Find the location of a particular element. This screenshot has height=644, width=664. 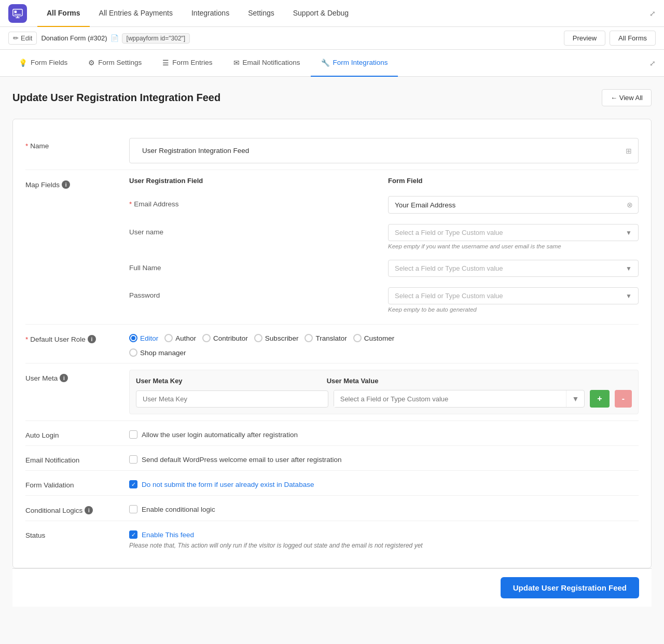

tab-form-settings-label: Form Settings is located at coordinates (120, 62).